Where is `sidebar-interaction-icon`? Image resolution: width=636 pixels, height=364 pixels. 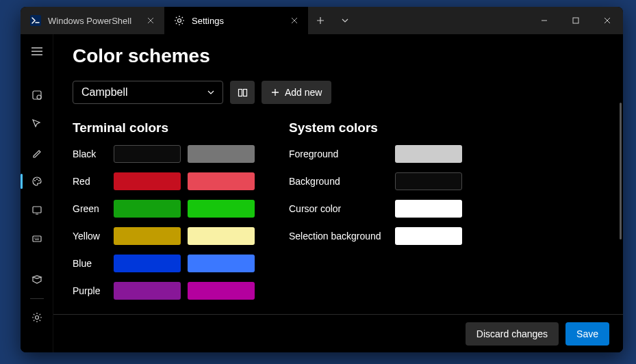 sidebar-interaction-icon is located at coordinates (37, 124).